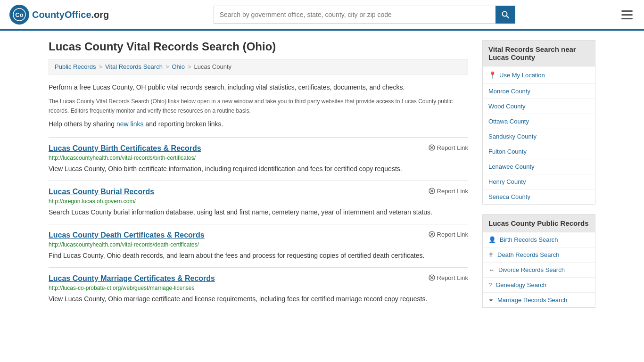 The image size is (644, 362). What do you see at coordinates (184, 124) in the screenshot?
I see `help-text-after: and reporting broken links.` at bounding box center [184, 124].